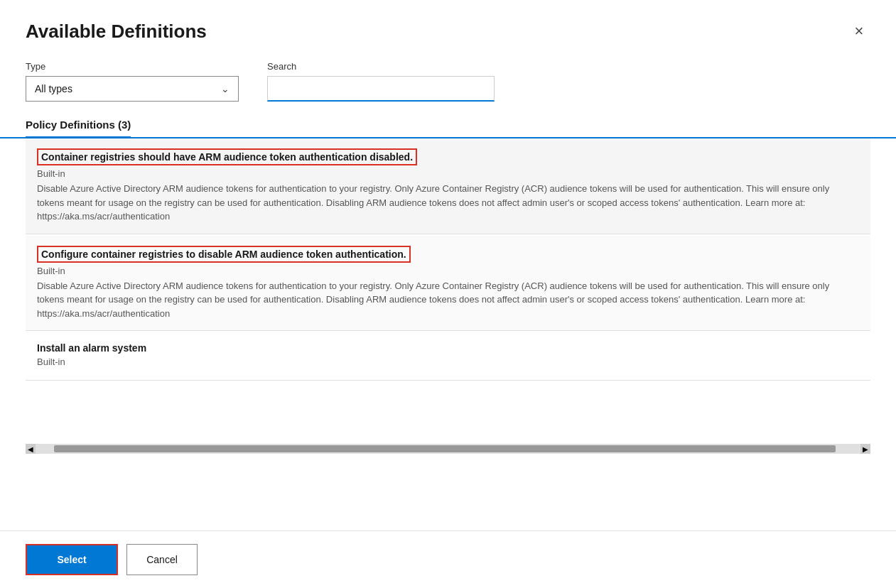 The width and height of the screenshot is (896, 588). What do you see at coordinates (381, 89) in the screenshot?
I see `search-input` at bounding box center [381, 89].